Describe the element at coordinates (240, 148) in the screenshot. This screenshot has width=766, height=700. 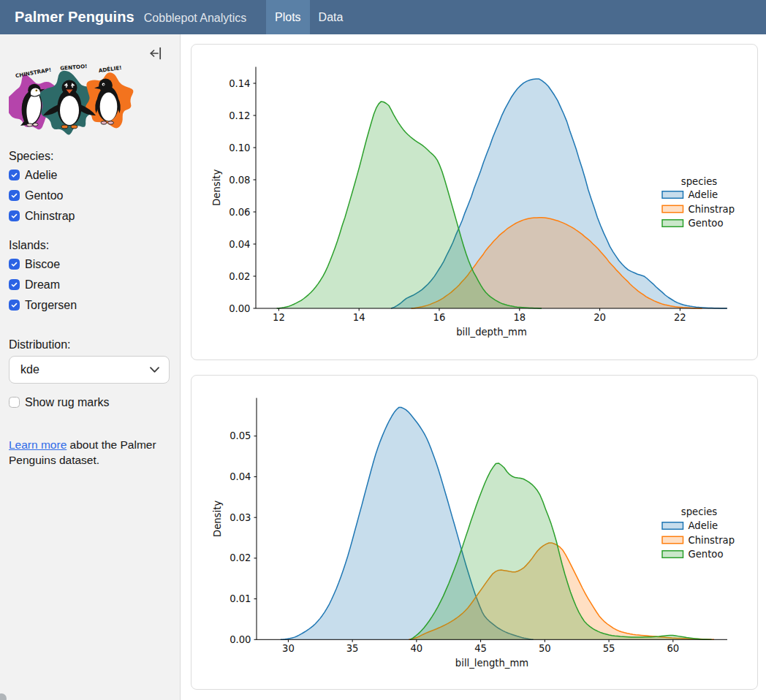
I see `y-tick-label: 0.10` at that location.